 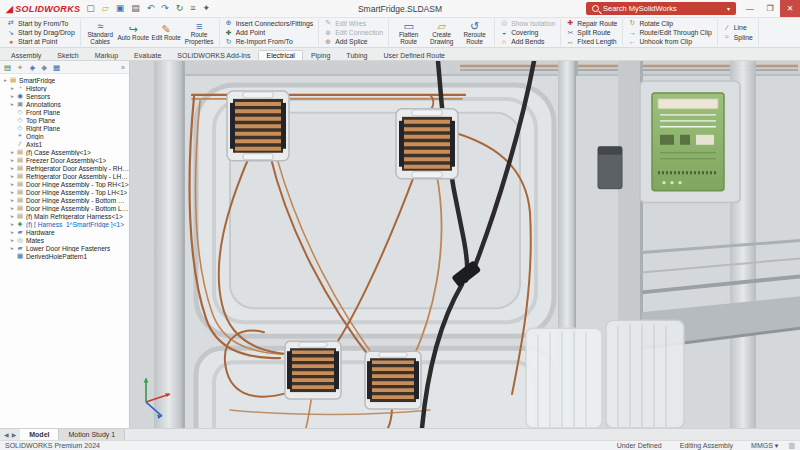 I want to click on featuremanager-tree-icon: ▤, so click(x=8, y=68).